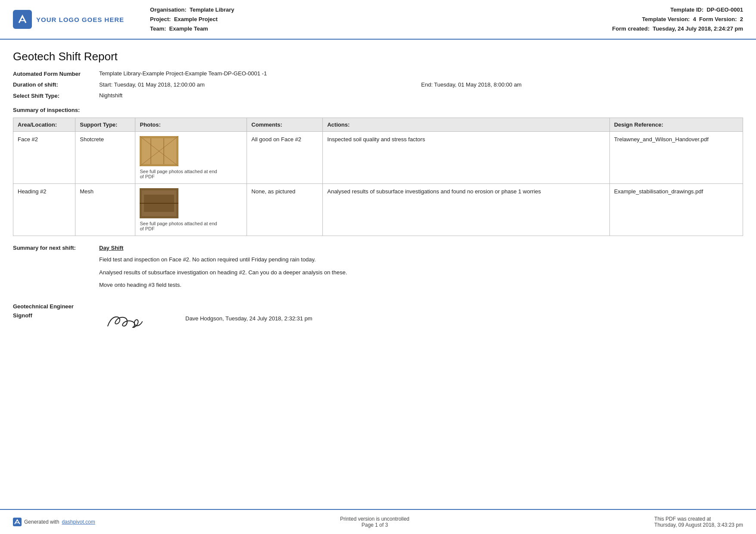  I want to click on col-support: Support Type:, so click(105, 125).